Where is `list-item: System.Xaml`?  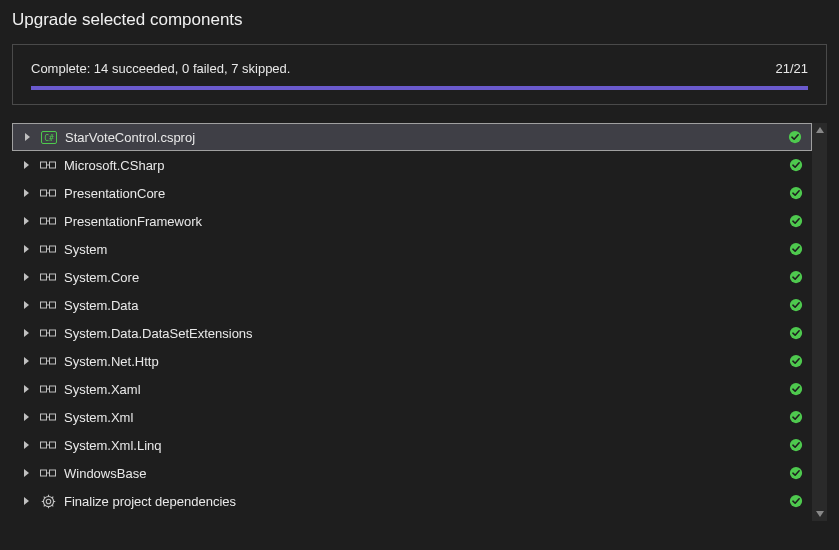 list-item: System.Xaml is located at coordinates (412, 389).